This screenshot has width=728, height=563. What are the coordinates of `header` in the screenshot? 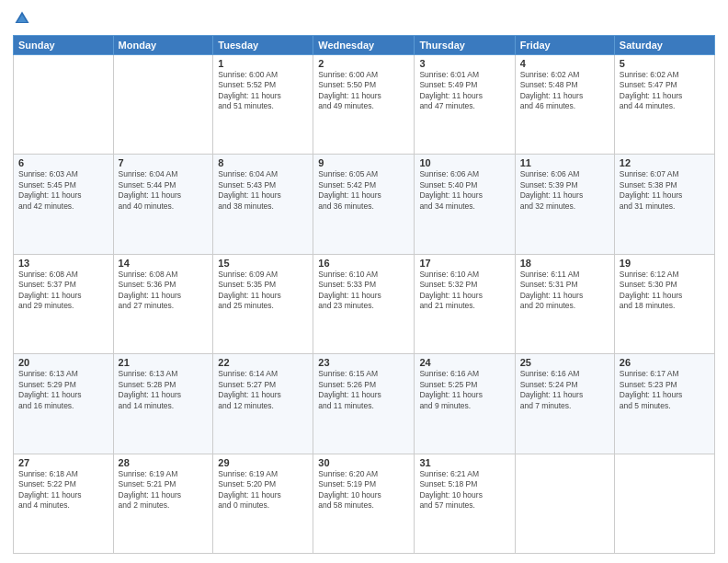 It's located at (364, 18).